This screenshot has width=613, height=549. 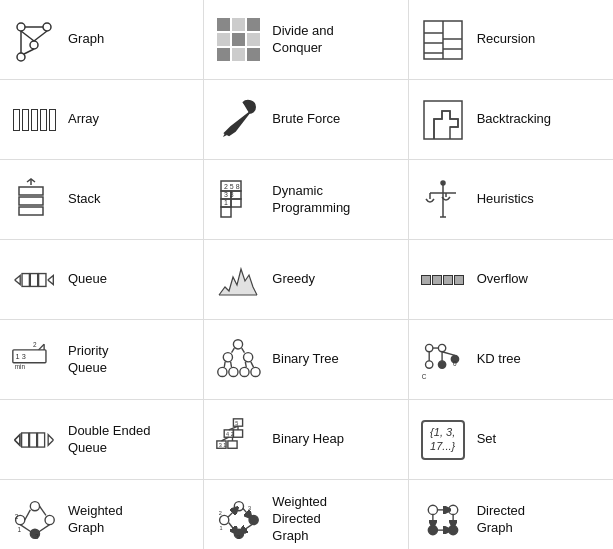 I want to click on cell-recursion: Recursion, so click(x=511, y=40).